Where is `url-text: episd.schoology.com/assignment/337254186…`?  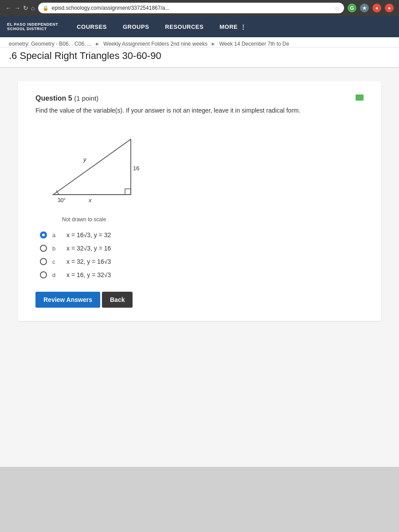 url-text: episd.schoology.com/assignment/337254186… is located at coordinates (110, 8).